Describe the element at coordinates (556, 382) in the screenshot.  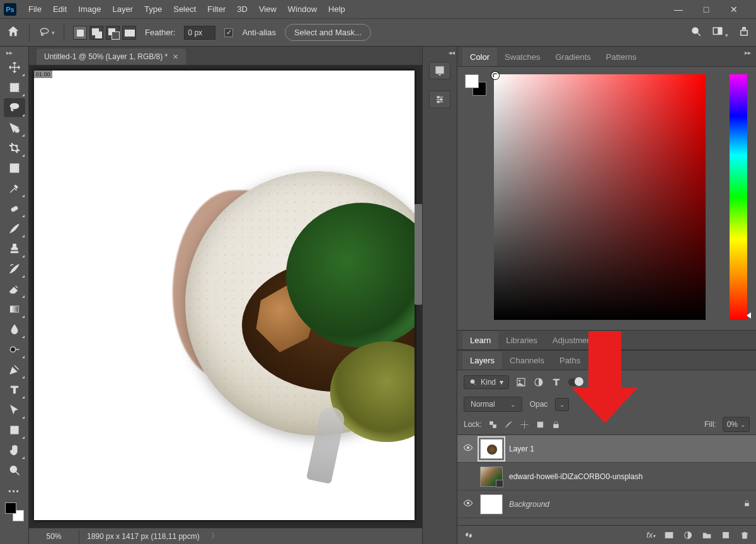
I see `filter-type-icon` at that location.